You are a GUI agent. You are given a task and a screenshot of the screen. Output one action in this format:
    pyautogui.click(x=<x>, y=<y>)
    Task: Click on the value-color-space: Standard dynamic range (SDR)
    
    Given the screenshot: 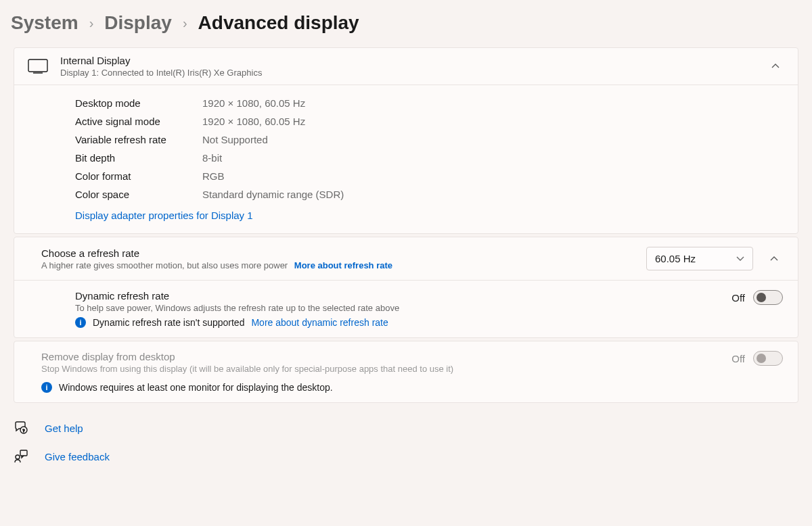 What is the action you would take?
    pyautogui.click(x=273, y=195)
    